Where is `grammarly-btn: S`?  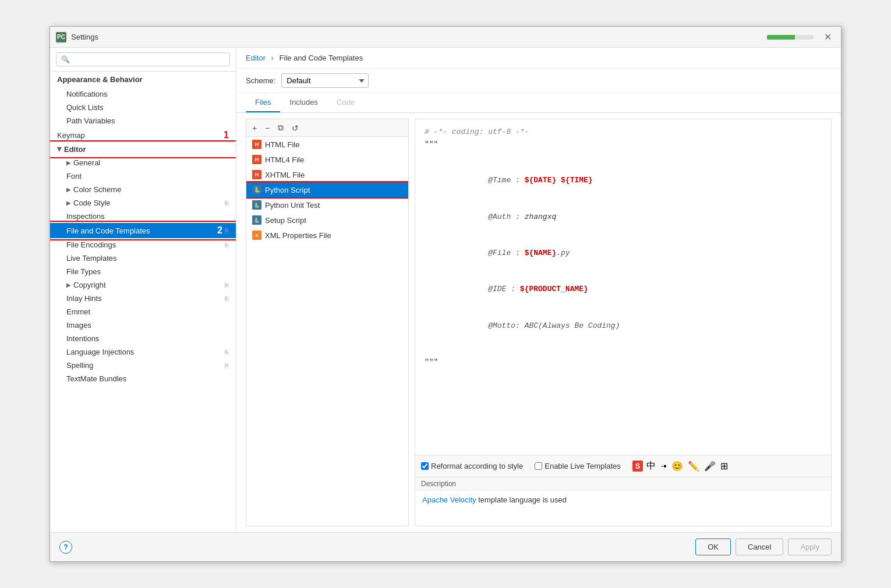 grammarly-btn: S is located at coordinates (638, 466).